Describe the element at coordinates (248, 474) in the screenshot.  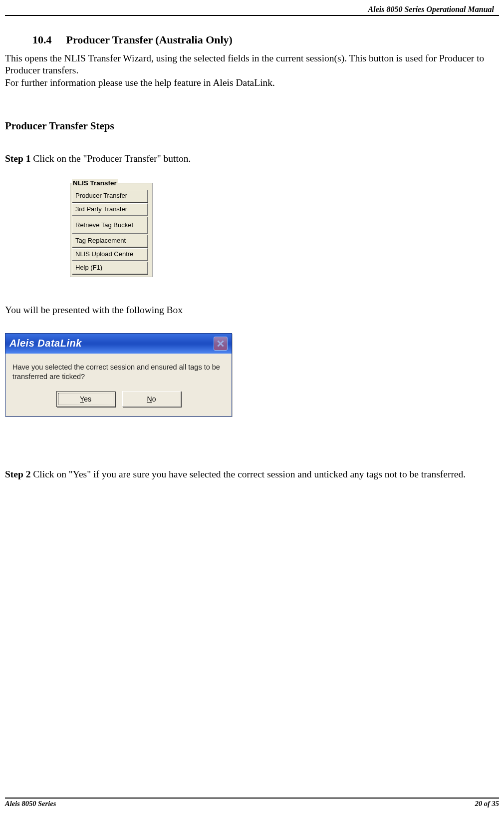
I see `step-2-text: Click on "Yes" if you are sure you have …` at that location.